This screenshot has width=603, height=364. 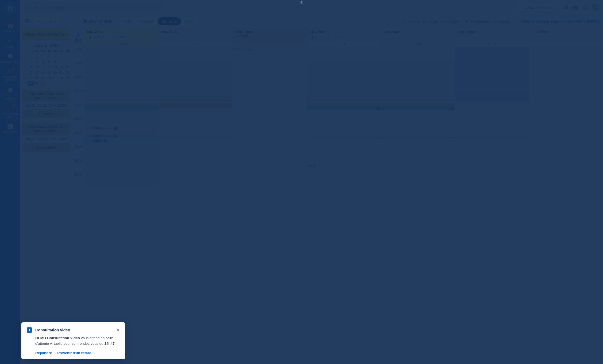 I want to click on tab-chip: ejzyy…, so click(x=238, y=49).